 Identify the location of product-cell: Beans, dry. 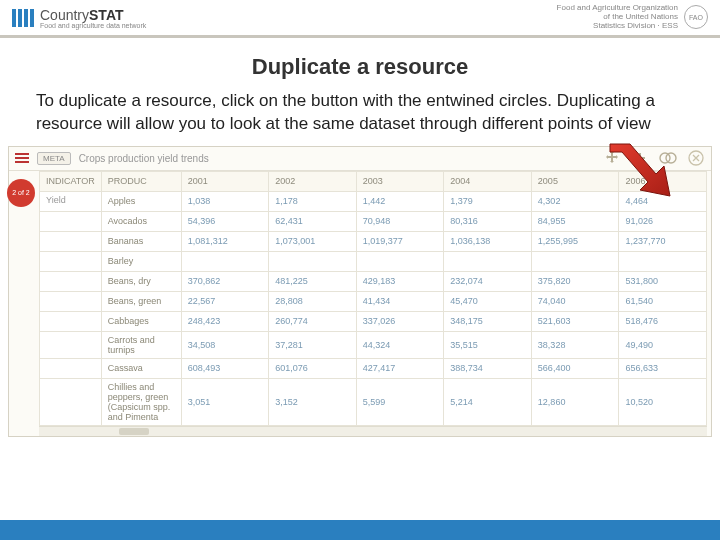
(141, 281).